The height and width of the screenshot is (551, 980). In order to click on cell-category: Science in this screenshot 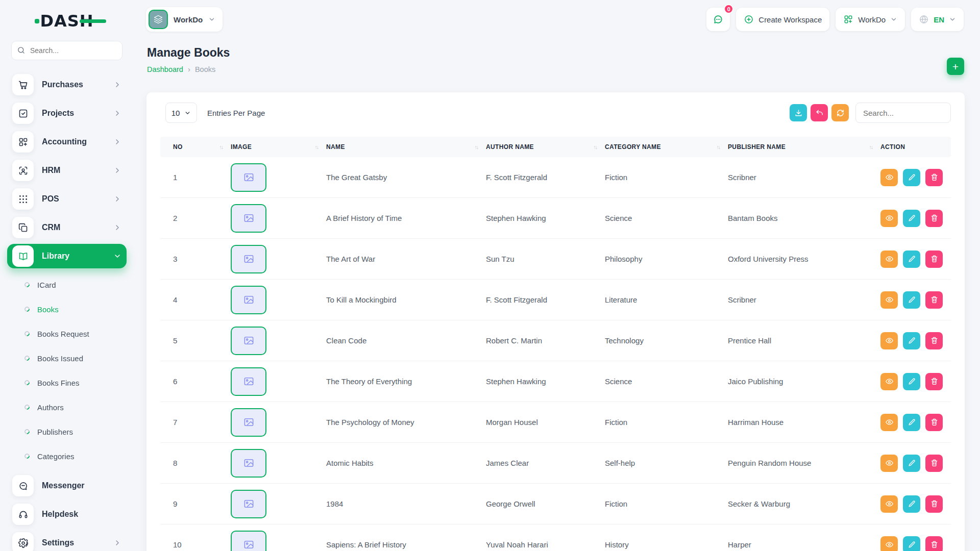, I will do `click(667, 382)`.